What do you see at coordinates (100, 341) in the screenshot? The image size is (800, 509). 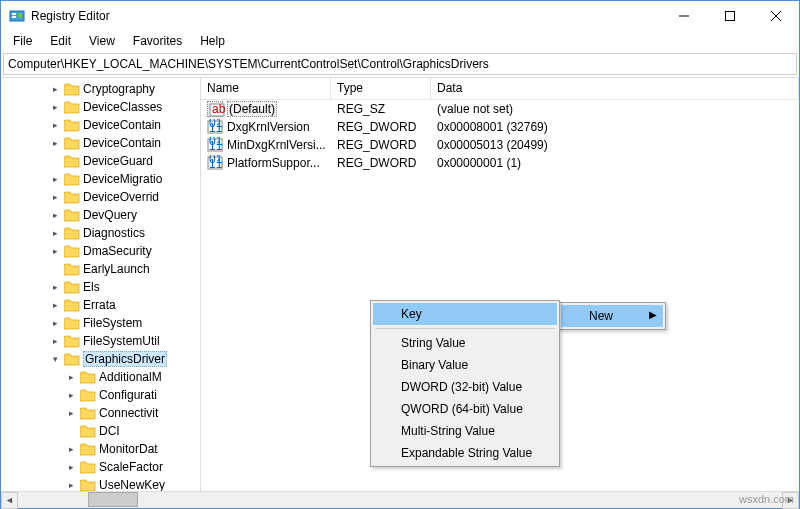 I see `tree-item: ▸FileSystemUtil` at bounding box center [100, 341].